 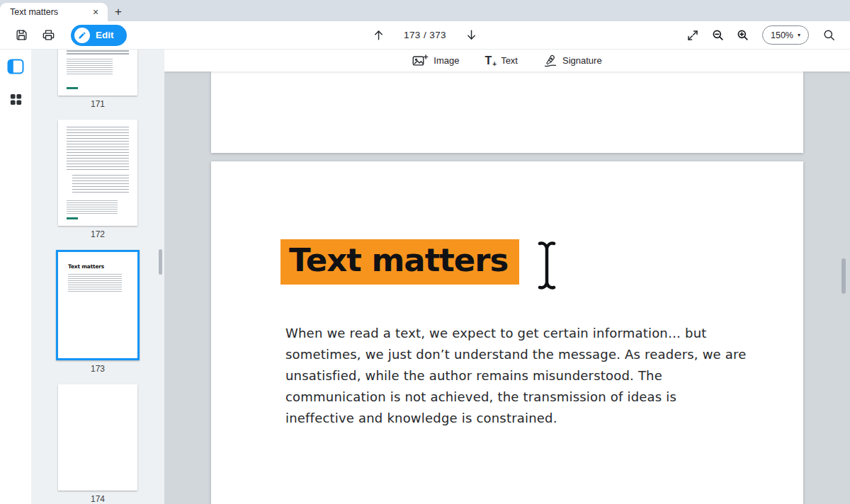 What do you see at coordinates (472, 35) in the screenshot?
I see `down-arrow-icon` at bounding box center [472, 35].